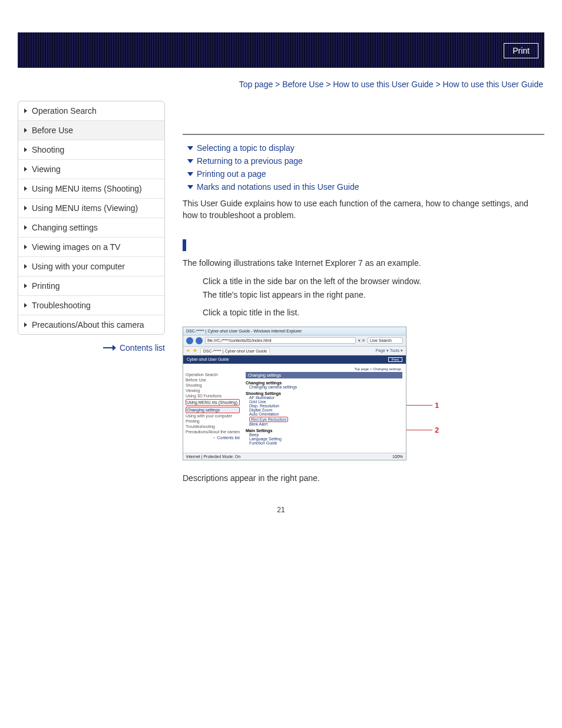 The height and width of the screenshot is (728, 562). I want to click on ie-group-heading: Main Settings, so click(324, 430).